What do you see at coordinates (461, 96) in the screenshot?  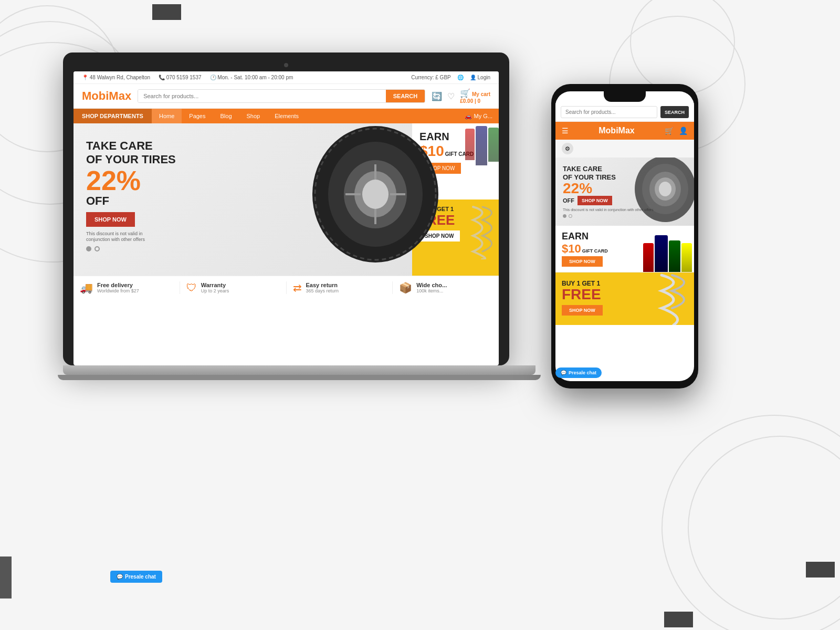 I see `header-icons: 🔄 ♡ 🛒 My cart £0.00 | 0` at bounding box center [461, 96].